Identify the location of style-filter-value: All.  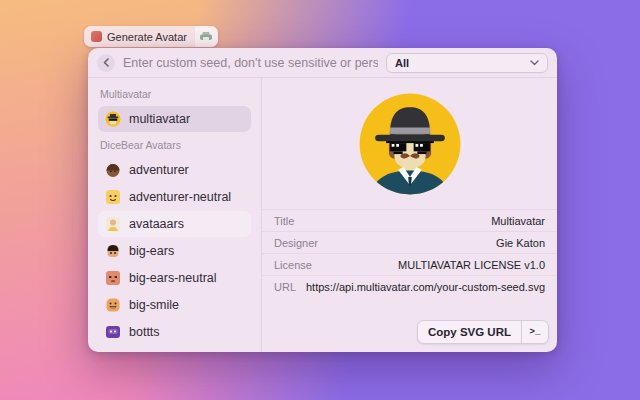
(402, 63).